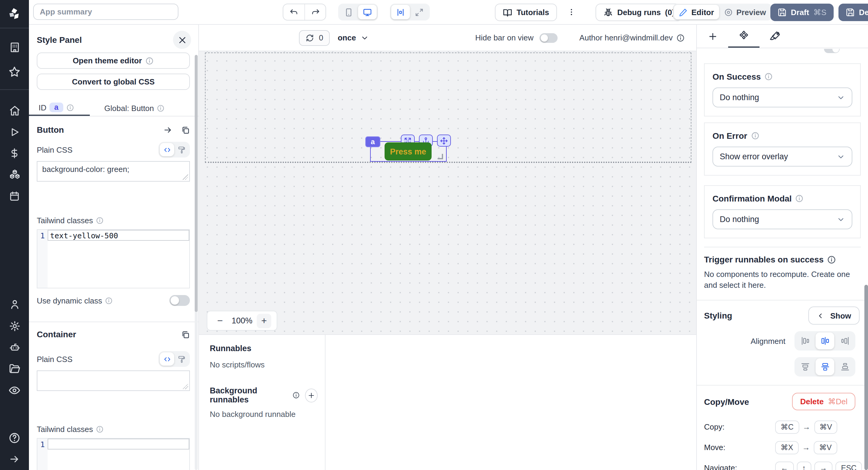  Describe the element at coordinates (722, 12) in the screenshot. I see `editor-preview-toggle: Editor Preview` at that location.